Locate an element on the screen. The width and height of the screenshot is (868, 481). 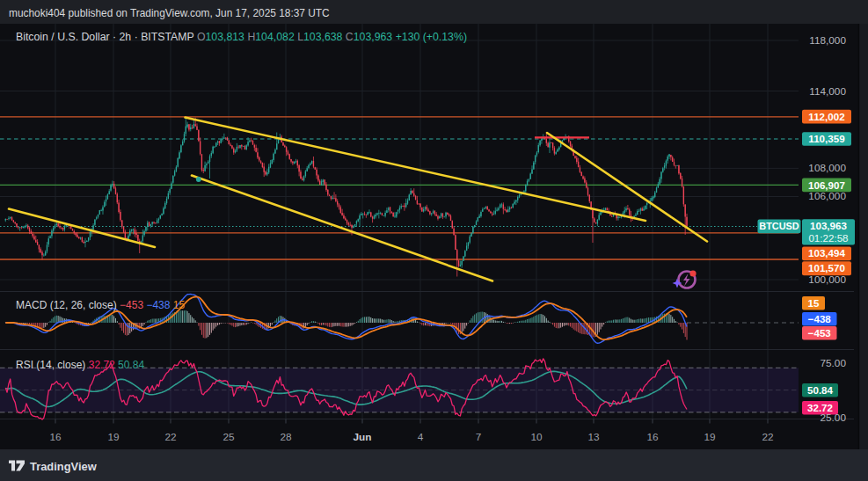
svg-text: 25.00 is located at coordinates (833, 418).